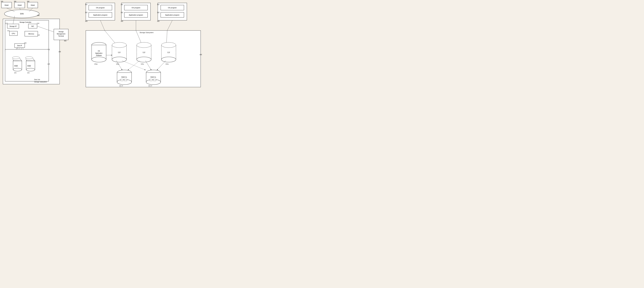 The width and height of the screenshot is (644, 288). I want to click on host2-ref: 300, so click(122, 21).